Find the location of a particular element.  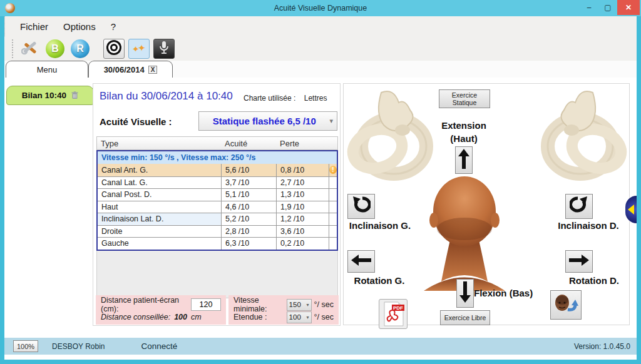

advised-distance-label: Distance conseillée: is located at coordinates (135, 317).